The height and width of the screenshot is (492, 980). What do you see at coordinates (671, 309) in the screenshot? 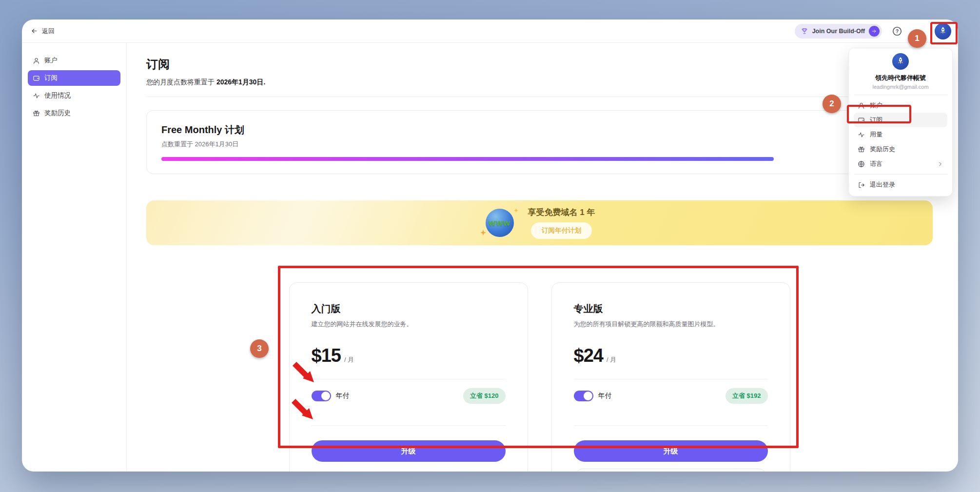
I see `plan-name: 专业版` at bounding box center [671, 309].